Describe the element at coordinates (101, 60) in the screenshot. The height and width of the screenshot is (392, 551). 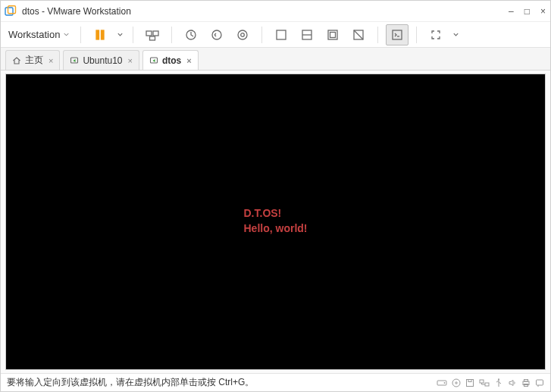
I see `tab-ubuntu10: Ubuntu10 ×` at that location.